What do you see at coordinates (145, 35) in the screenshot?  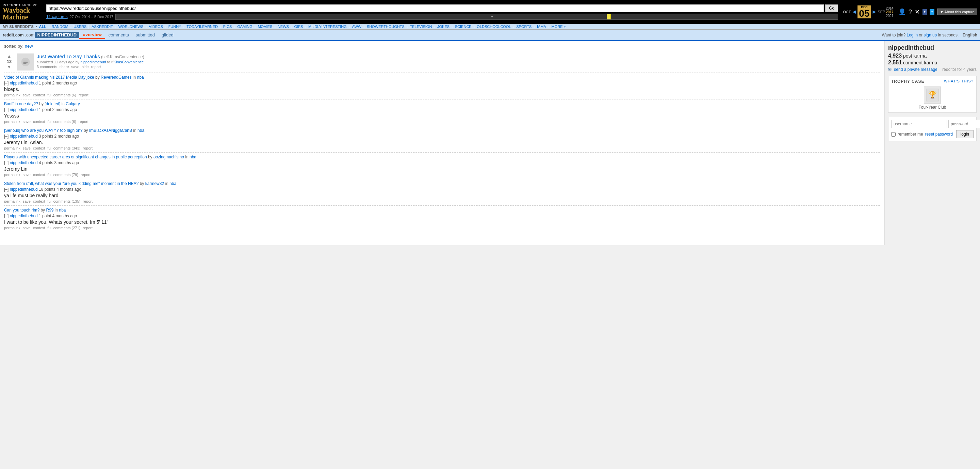 I see `tab-submitted: submitted` at bounding box center [145, 35].